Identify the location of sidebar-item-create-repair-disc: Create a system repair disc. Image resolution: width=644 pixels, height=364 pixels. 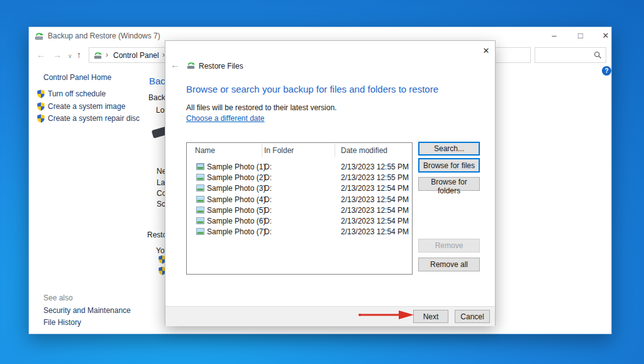
(88, 118).